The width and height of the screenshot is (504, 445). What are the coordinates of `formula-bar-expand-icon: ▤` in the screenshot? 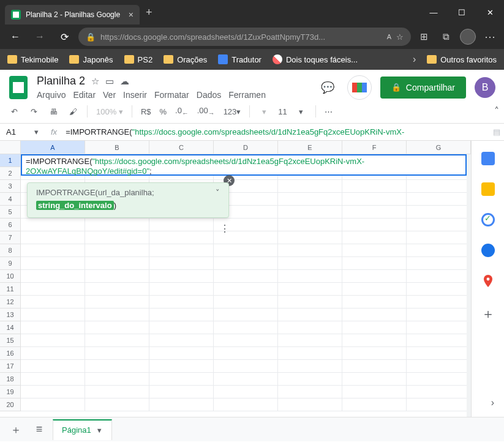 It's located at (497, 132).